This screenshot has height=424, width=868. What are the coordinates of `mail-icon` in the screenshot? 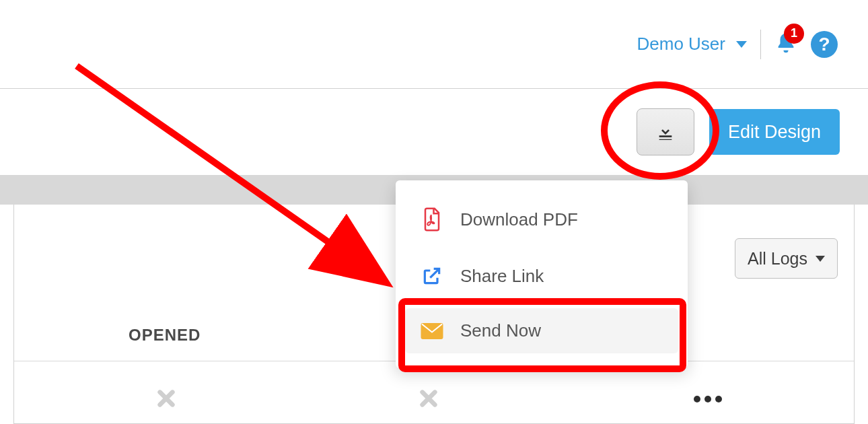 It's located at (432, 331).